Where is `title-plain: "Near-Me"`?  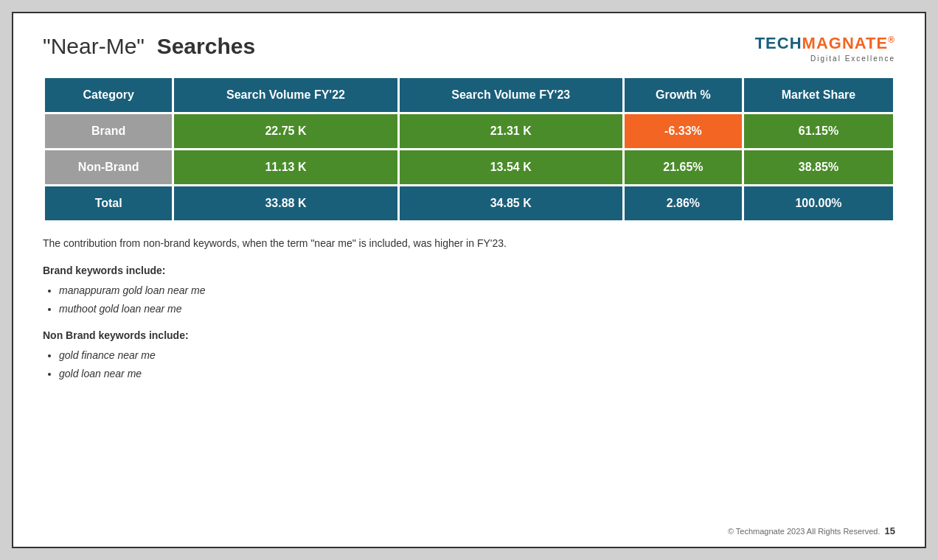
title-plain: "Near-Me" is located at coordinates (94, 46).